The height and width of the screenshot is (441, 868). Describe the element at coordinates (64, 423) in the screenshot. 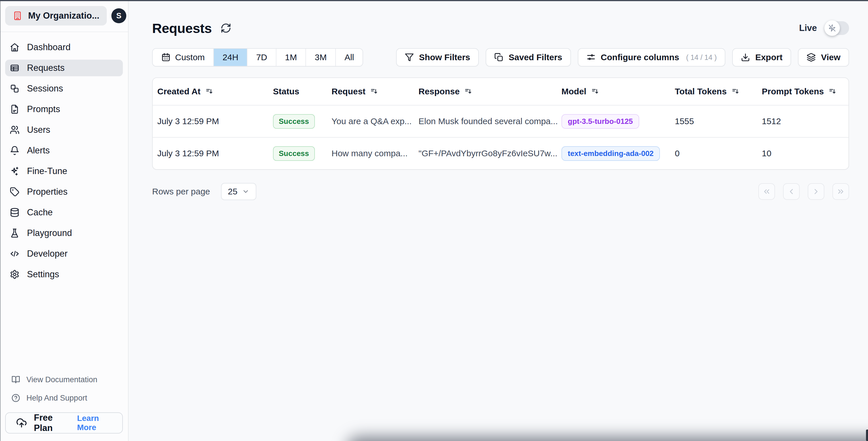

I see `plan-banner: Free Plan Learn More` at that location.